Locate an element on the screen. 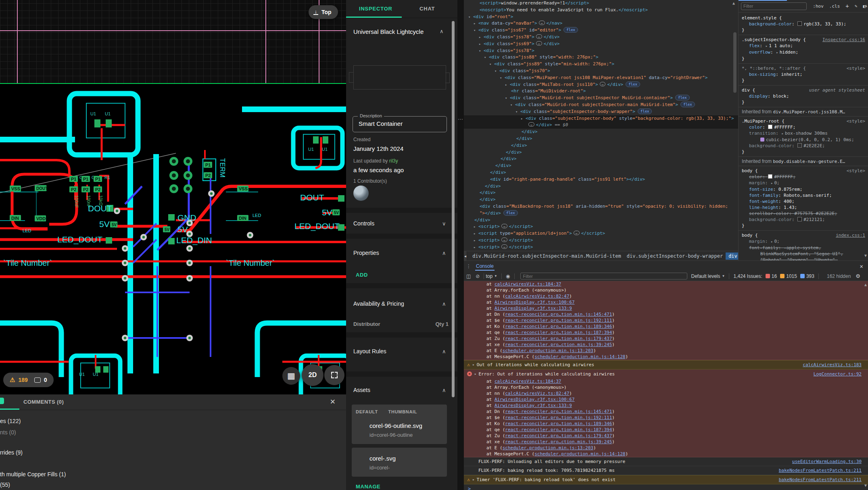 This screenshot has width=868, height=490. elements-tree-row: <div id="right-pane-drag-handle" class="… is located at coordinates (601, 180).